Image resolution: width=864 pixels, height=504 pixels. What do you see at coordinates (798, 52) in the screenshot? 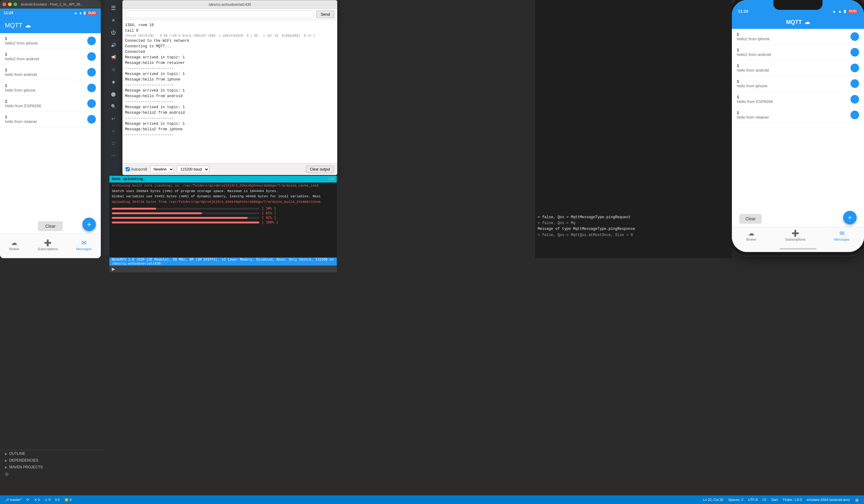
I see `ios-list-item: 1 hello2 from android` at bounding box center [798, 52].